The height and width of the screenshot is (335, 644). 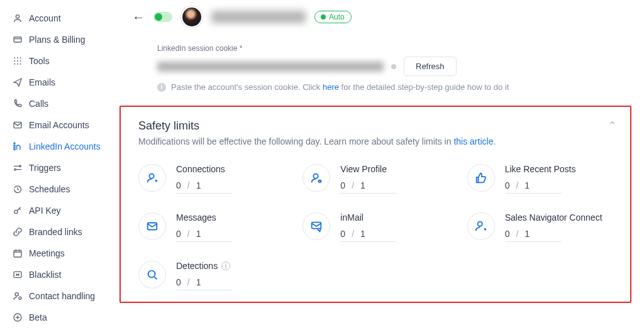 What do you see at coordinates (60, 296) in the screenshot?
I see `sidebar-item-contact-handling: Contact handling` at bounding box center [60, 296].